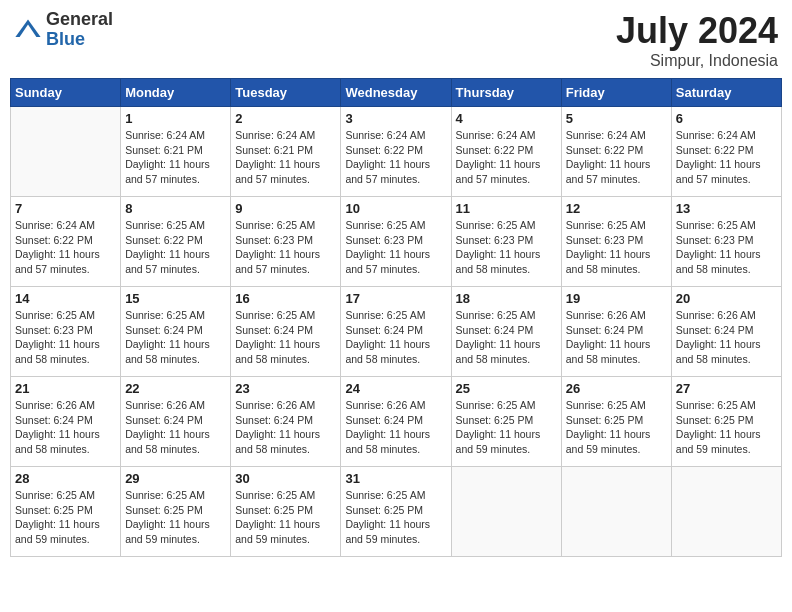 The height and width of the screenshot is (612, 792). What do you see at coordinates (176, 242) in the screenshot?
I see `calendar-cell: 8Sunrise: 6:25 AMSunset: 6:22 PMDaylight…` at bounding box center [176, 242].